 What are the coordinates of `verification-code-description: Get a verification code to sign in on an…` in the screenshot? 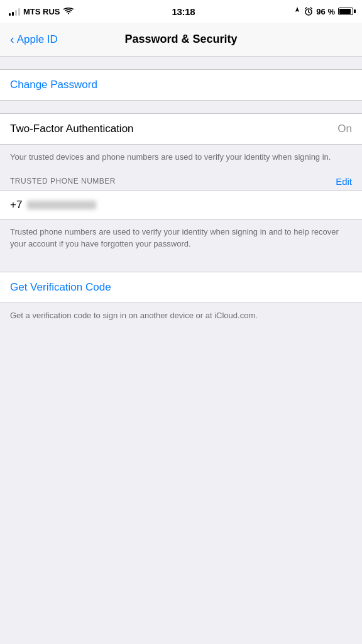 It's located at (181, 318).